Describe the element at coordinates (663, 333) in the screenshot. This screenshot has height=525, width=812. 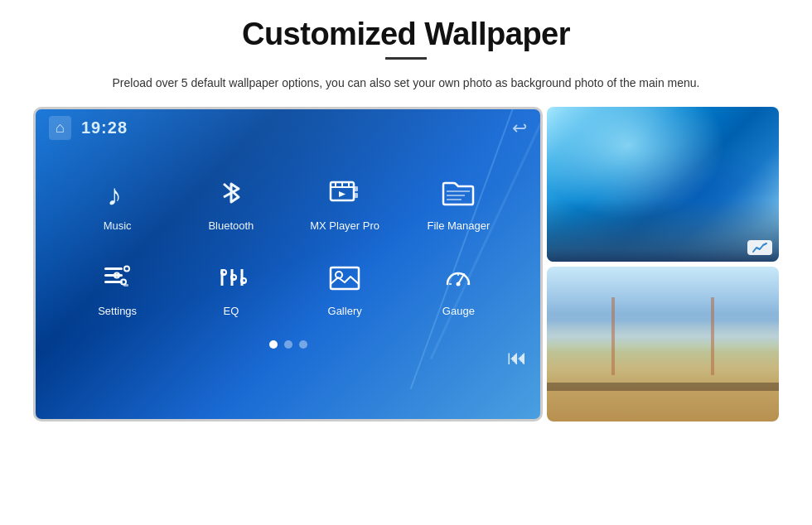
I see `bridge-fog` at that location.